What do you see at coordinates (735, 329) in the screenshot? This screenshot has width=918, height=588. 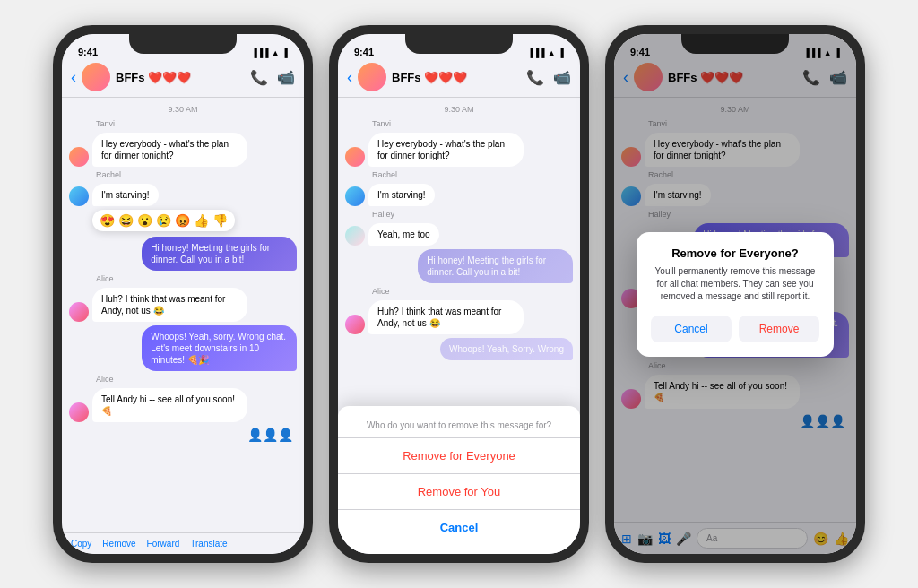 I see `alert-buttons: Cancel Remove` at bounding box center [735, 329].